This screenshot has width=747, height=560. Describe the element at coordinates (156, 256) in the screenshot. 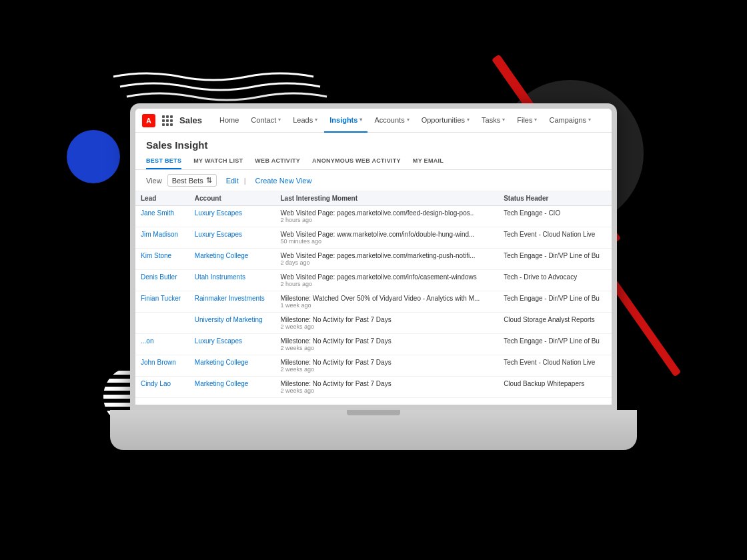

I see `lead-name: Kim Stone` at that location.